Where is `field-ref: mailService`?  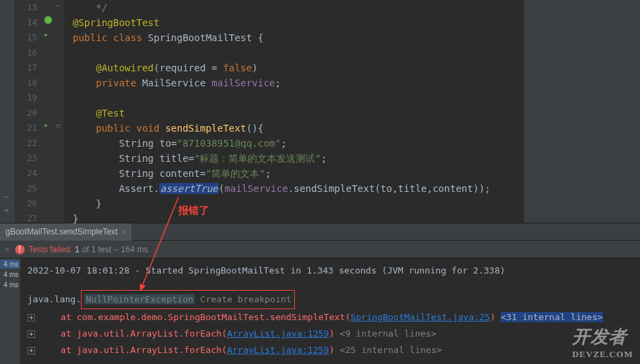 field-ref: mailService is located at coordinates (257, 189).